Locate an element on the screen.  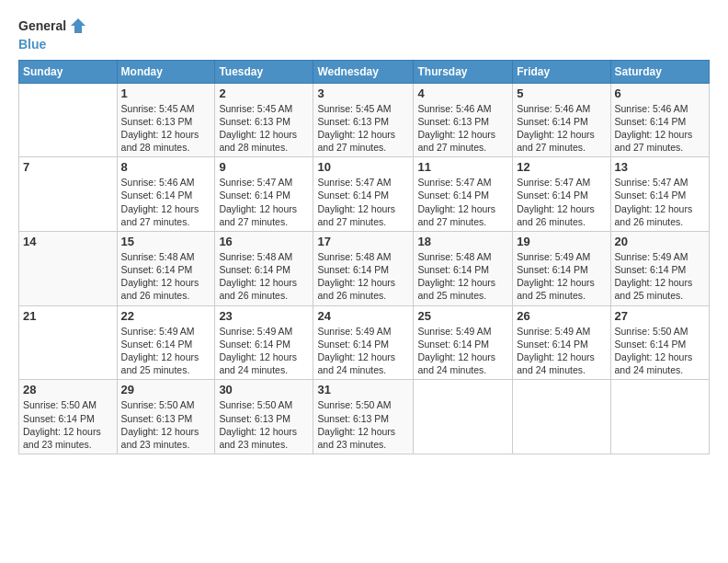
calendar-cell: 23Sunrise: 5:49 AMSunset: 6:14 PMDayligh… is located at coordinates (265, 342).